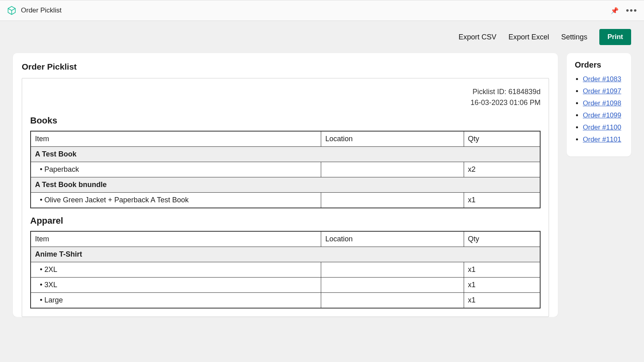 The width and height of the screenshot is (644, 362). I want to click on variant-cell: • 2XL, so click(176, 270).